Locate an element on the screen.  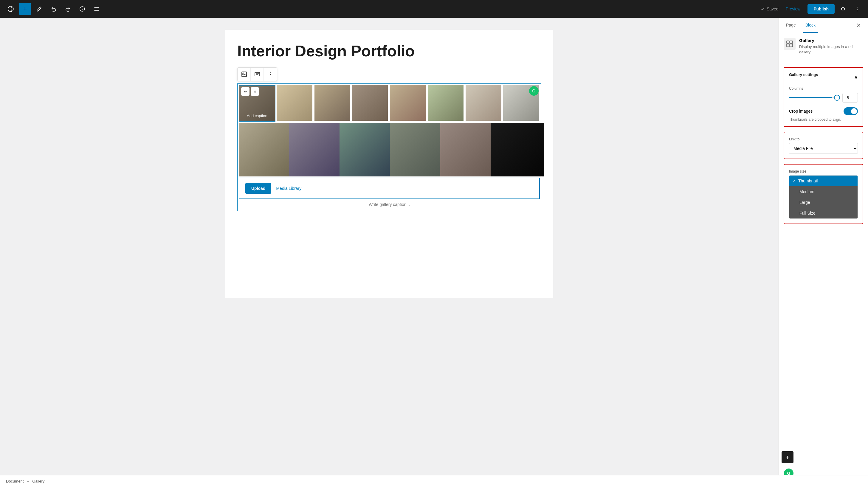
image-size-medium: Medium is located at coordinates (824, 192).